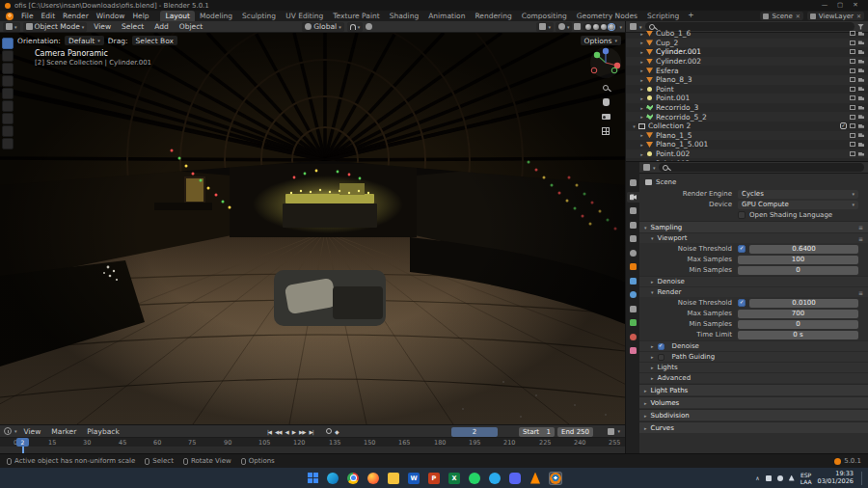  What do you see at coordinates (781, 15) in the screenshot?
I see `scene-selector: Scene ✕` at bounding box center [781, 15].